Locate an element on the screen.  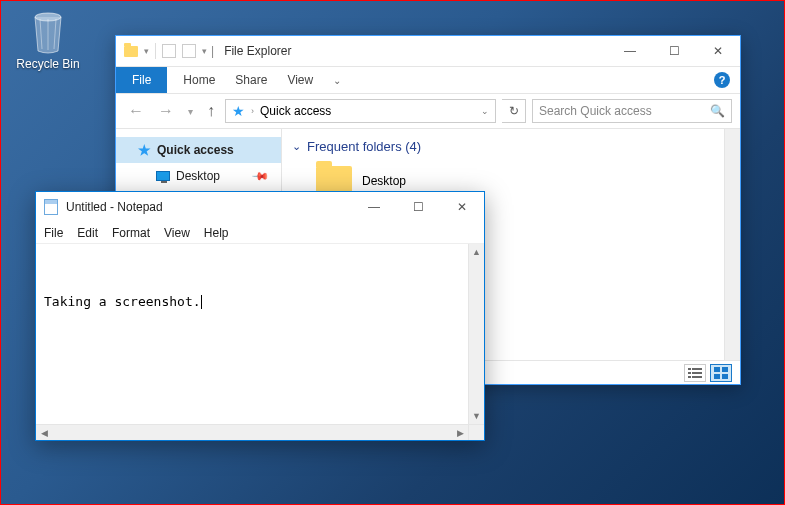
menu-help: Help is located at coordinates (216, 233).